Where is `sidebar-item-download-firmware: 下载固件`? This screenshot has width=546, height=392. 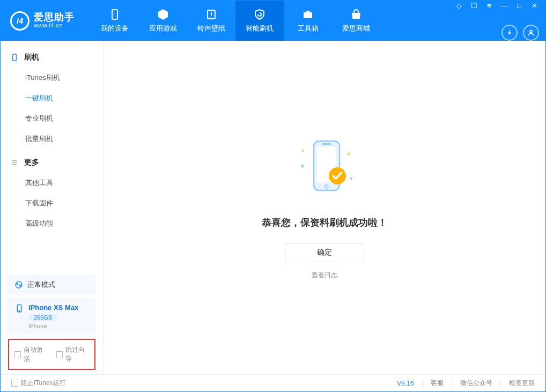 sidebar-item-download-firmware: 下载固件 is located at coordinates (51, 203).